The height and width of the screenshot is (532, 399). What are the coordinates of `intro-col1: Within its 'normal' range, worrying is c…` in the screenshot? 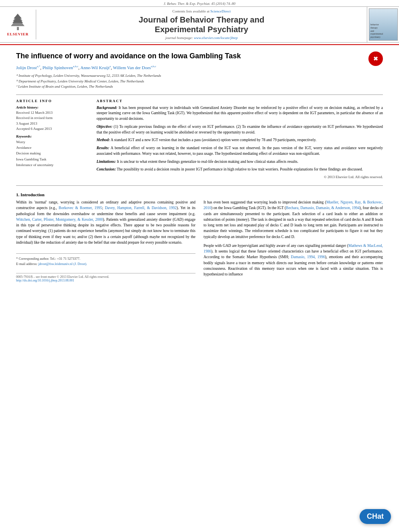 It's located at (106, 241).